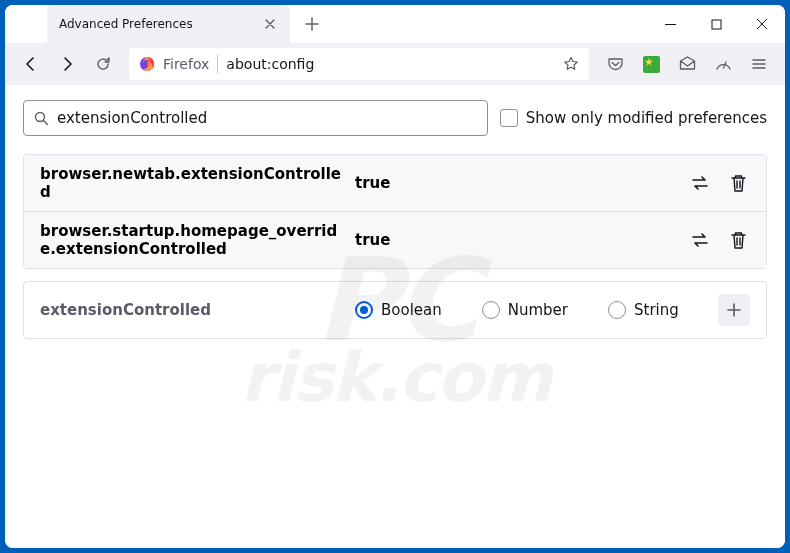 The height and width of the screenshot is (553, 790). What do you see at coordinates (154, 24) in the screenshot?
I see `tab-title: Advanced Preferences` at bounding box center [154, 24].